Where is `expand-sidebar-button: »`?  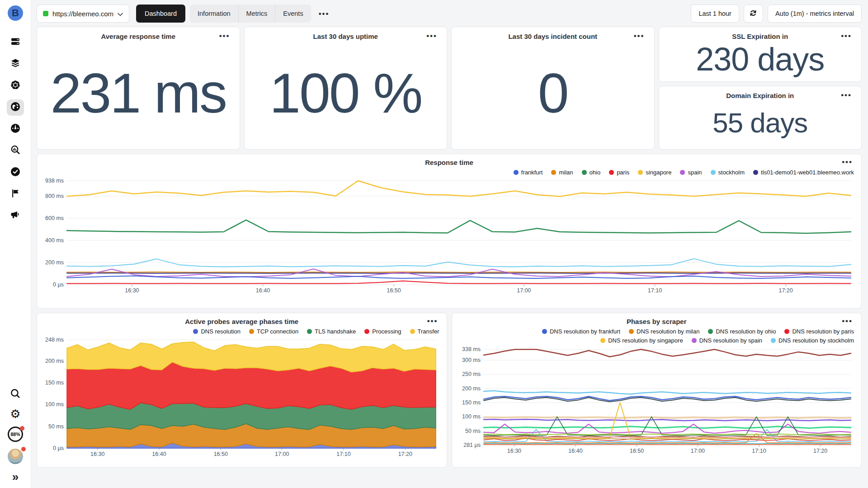 expand-sidebar-button: » is located at coordinates (15, 477).